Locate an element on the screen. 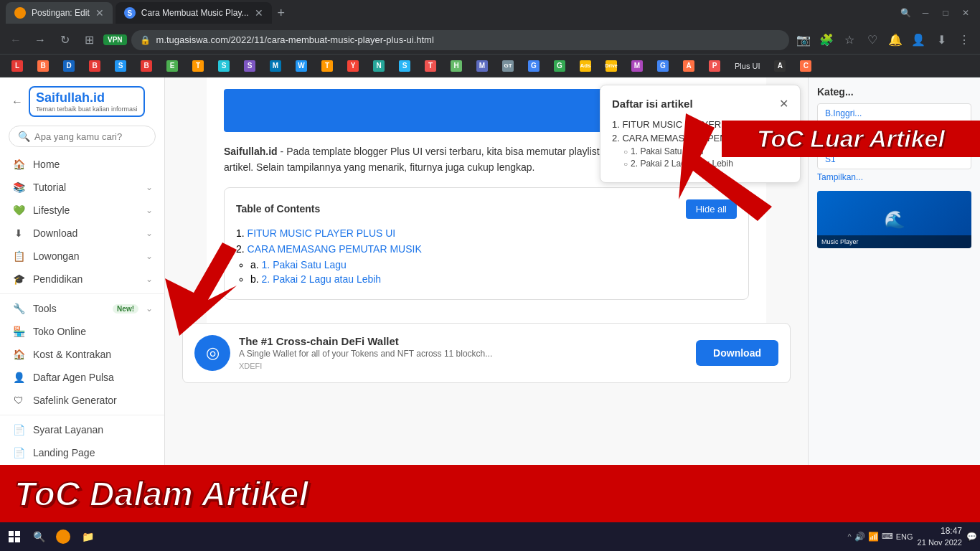 The width and height of the screenshot is (980, 551). bookmark-s2: S is located at coordinates (224, 66).